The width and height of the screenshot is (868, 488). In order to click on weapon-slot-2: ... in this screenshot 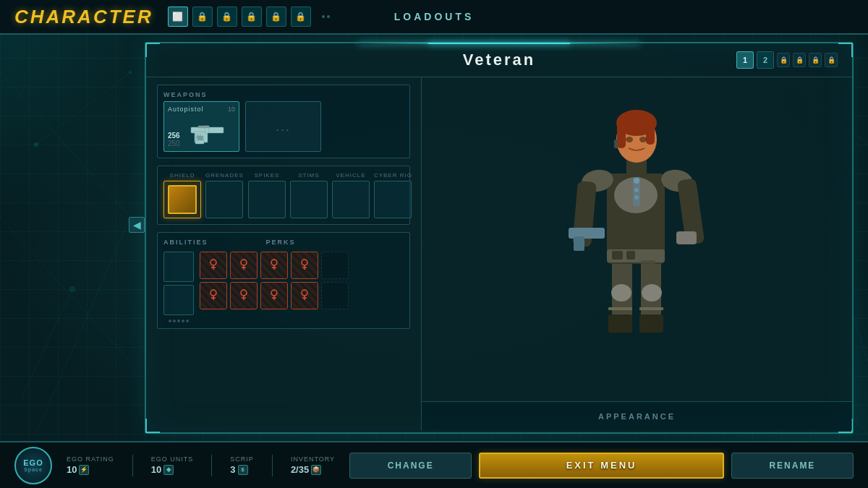, I will do `click(284, 127)`.